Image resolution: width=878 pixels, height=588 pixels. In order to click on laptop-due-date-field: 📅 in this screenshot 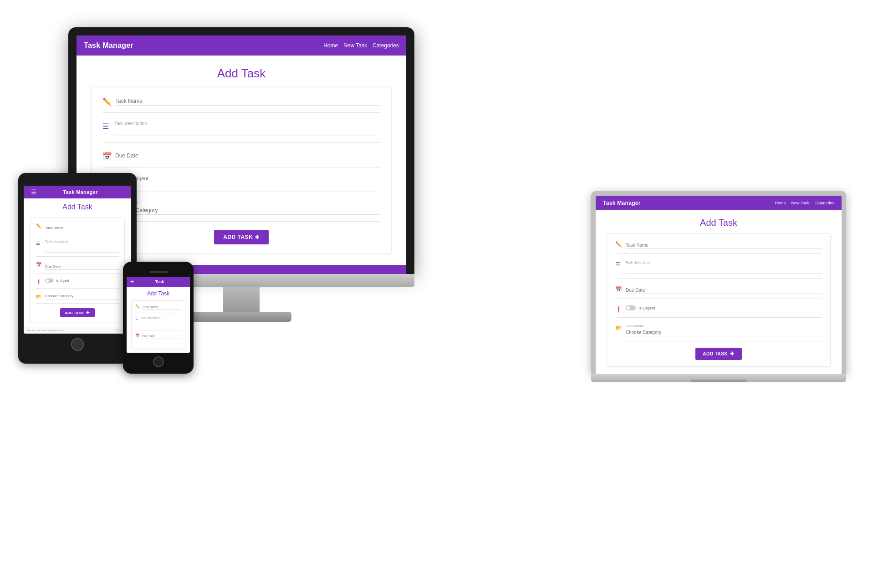, I will do `click(719, 292)`.